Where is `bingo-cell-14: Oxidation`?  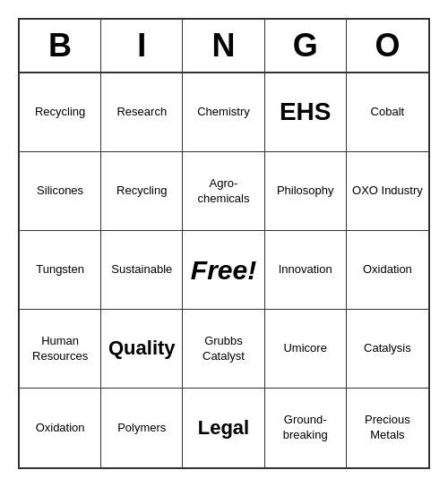 bingo-cell-14: Oxidation is located at coordinates (387, 270).